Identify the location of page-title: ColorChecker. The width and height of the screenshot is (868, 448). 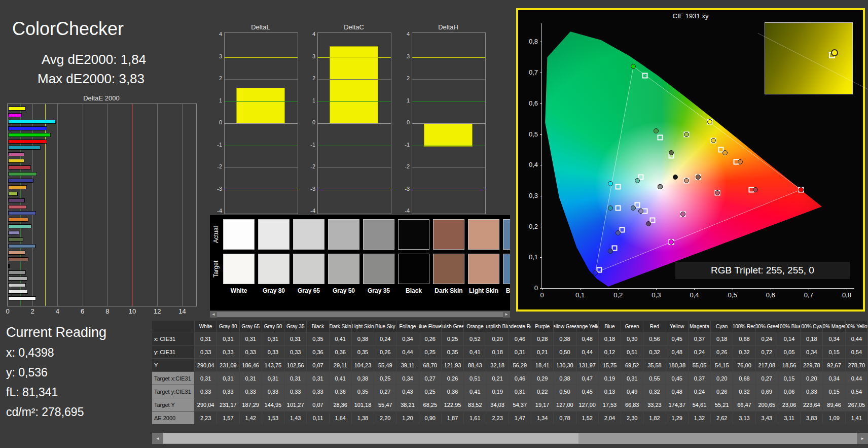
(68, 29).